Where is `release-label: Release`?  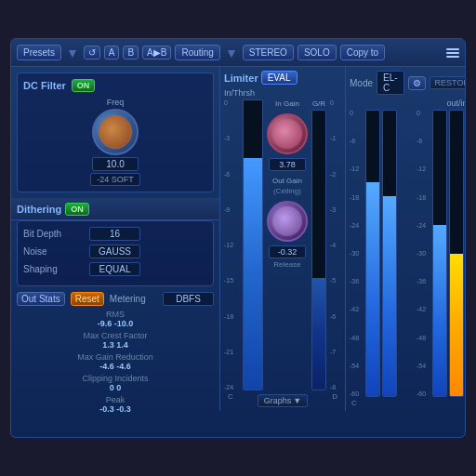 release-label: Release is located at coordinates (286, 264).